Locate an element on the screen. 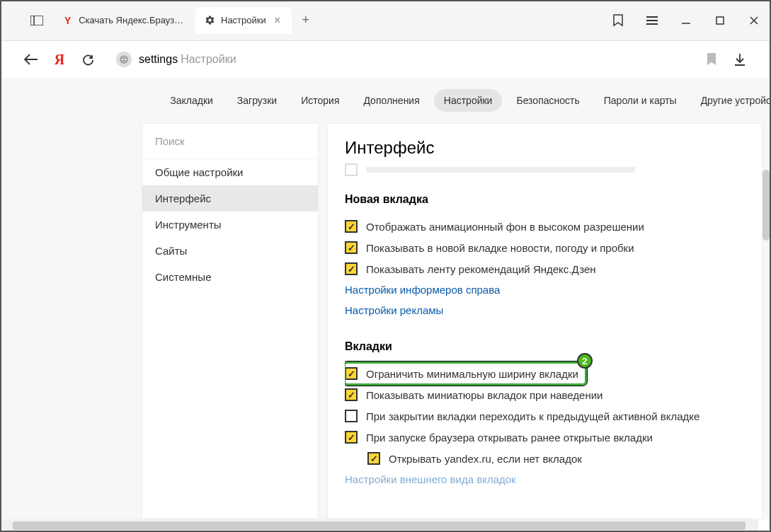  topnav-bookmarks: Закладки is located at coordinates (191, 100).